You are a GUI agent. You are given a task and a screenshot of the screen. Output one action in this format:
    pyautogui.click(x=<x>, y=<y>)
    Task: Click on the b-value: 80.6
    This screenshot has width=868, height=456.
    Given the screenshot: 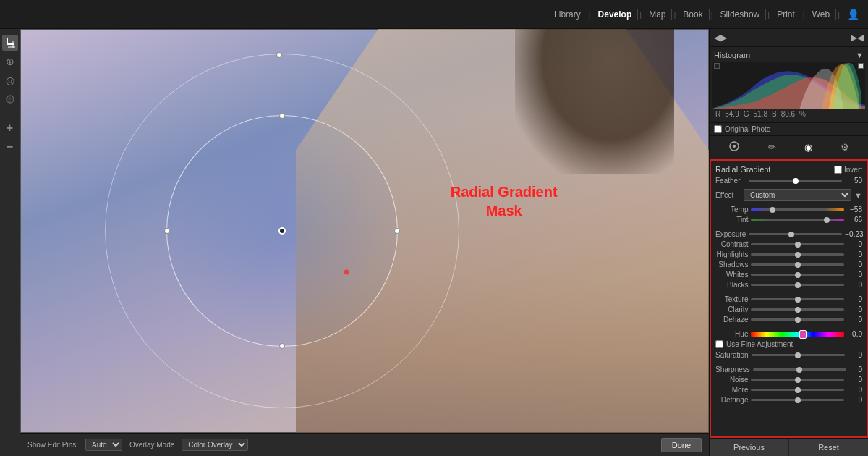 What is the action you would take?
    pyautogui.click(x=788, y=114)
    